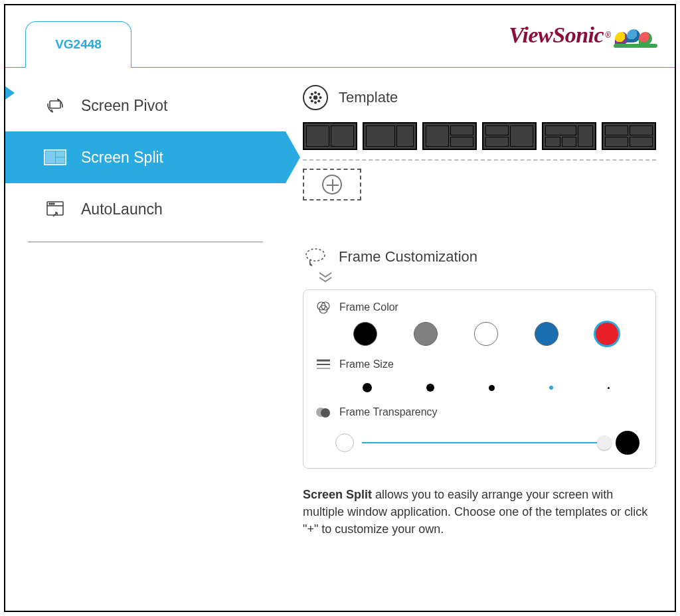  What do you see at coordinates (323, 364) in the screenshot?
I see `lines-icon` at bounding box center [323, 364].